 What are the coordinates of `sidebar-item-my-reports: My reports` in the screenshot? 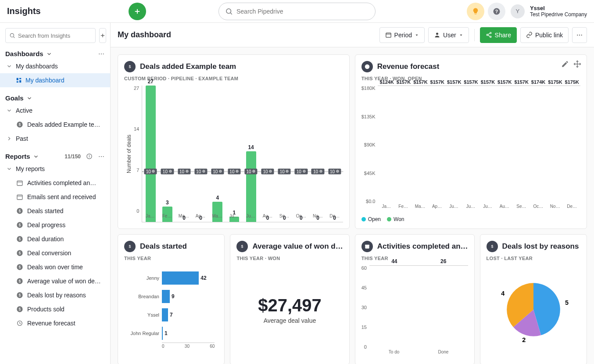 It's located at (55, 169).